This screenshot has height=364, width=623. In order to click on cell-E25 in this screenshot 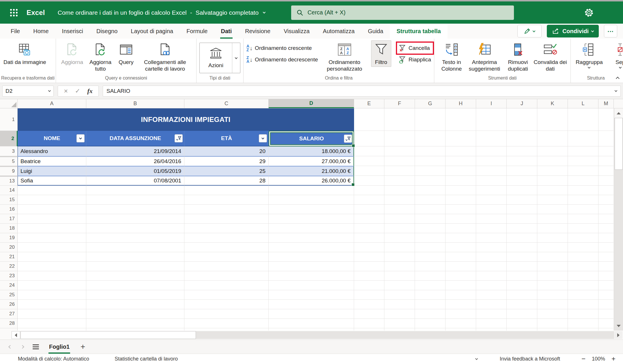, I will do `click(369, 295)`.